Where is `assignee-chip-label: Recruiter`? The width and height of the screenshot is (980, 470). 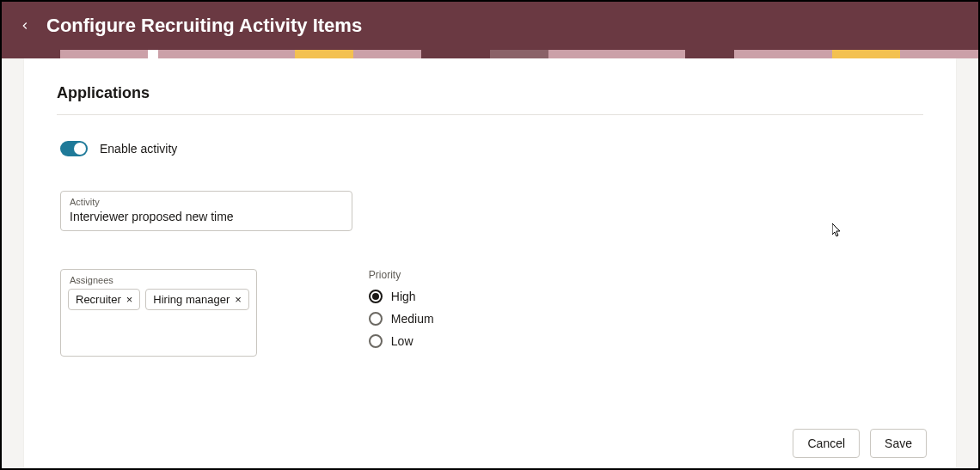 assignee-chip-label: Recruiter is located at coordinates (98, 299).